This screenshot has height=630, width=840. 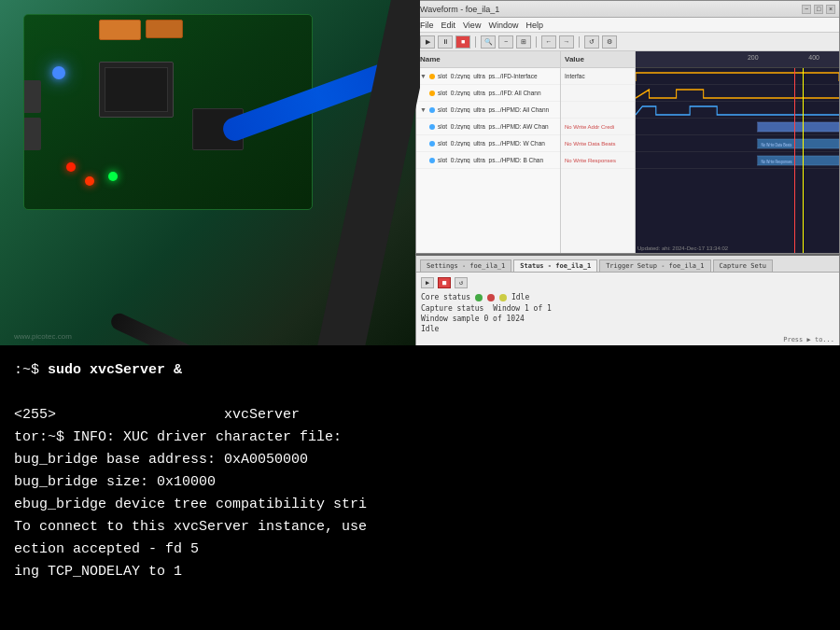 What do you see at coordinates (737, 60) in the screenshot?
I see `time-ruler: 200 400` at bounding box center [737, 60].